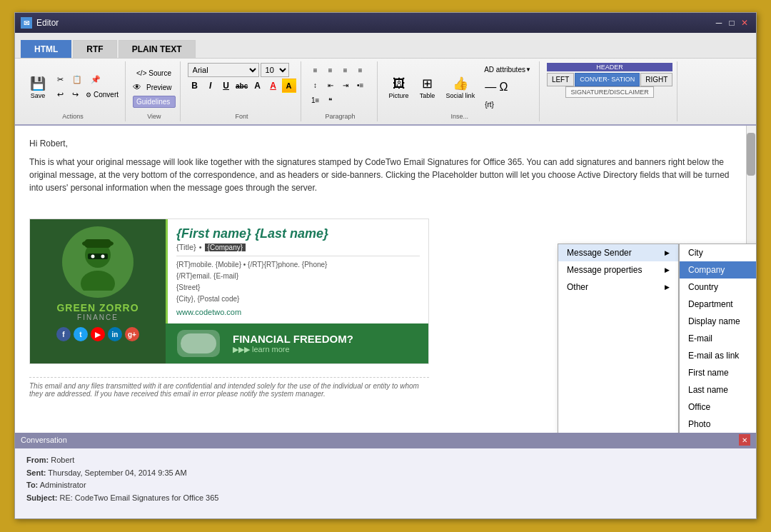 Image resolution: width=771 pixels, height=532 pixels. What do you see at coordinates (331, 70) in the screenshot?
I see `align-center-button: ≡` at bounding box center [331, 70].